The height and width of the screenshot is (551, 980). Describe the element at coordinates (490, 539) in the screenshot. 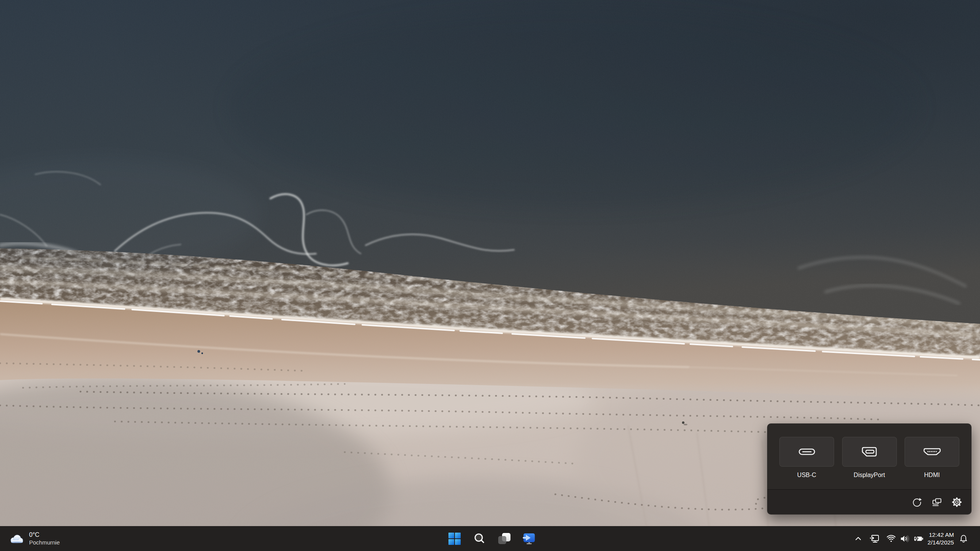

I see `taskbar: 0°C Pochmurnie` at that location.